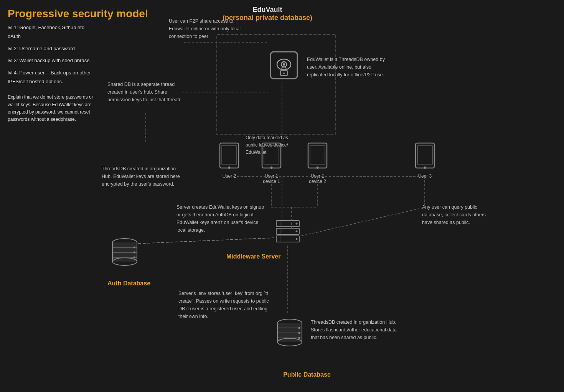 Image resolution: width=564 pixels, height=392 pixels. What do you see at coordinates (229, 160) in the screenshot?
I see `user2-device: User 2` at bounding box center [229, 160].